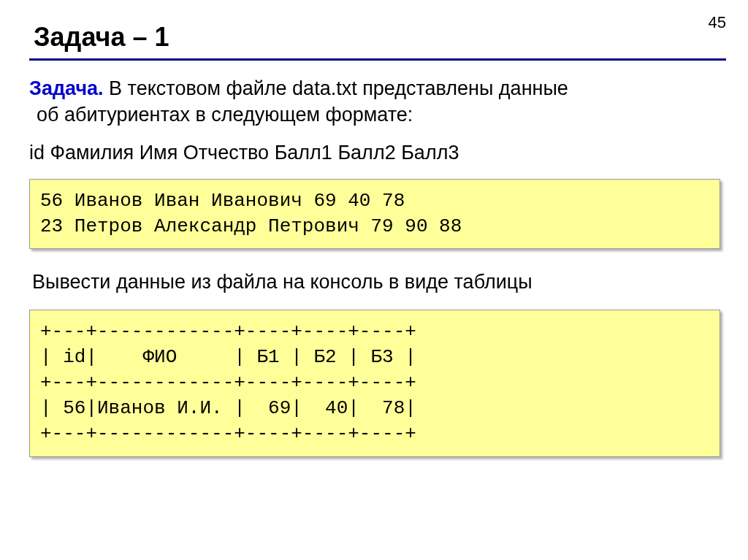  I want to click on task-description: Задача. В текстовом файле data.txt предс…, so click(378, 102).